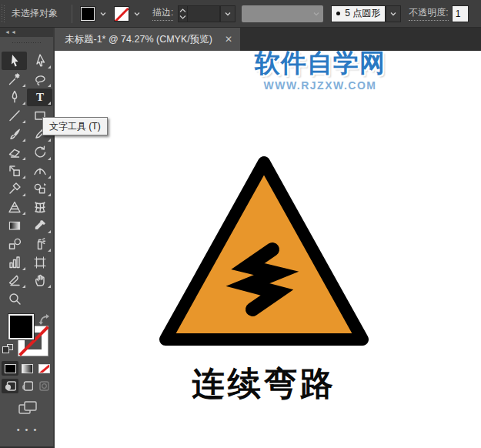  Describe the element at coordinates (28, 430) in the screenshot. I see `edit-toolbar-button: • • •` at that location.